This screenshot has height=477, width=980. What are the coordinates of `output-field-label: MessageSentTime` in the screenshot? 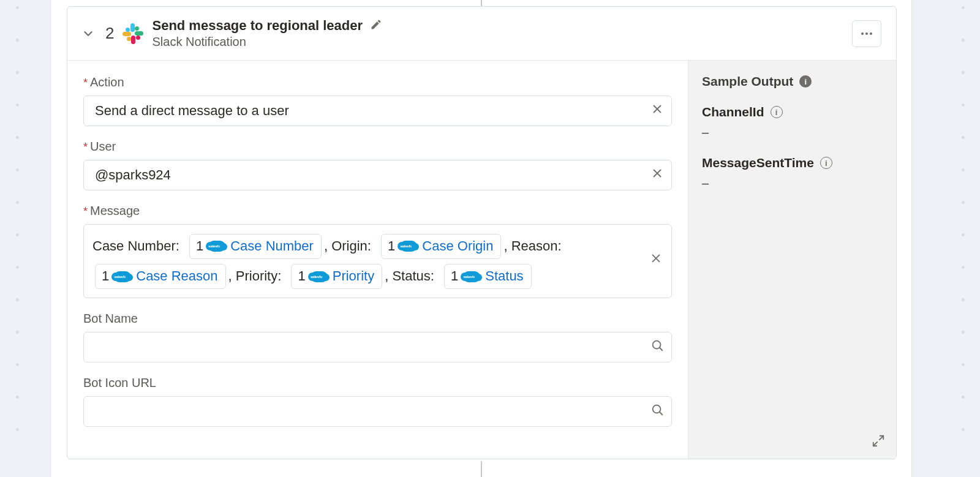 It's located at (758, 163).